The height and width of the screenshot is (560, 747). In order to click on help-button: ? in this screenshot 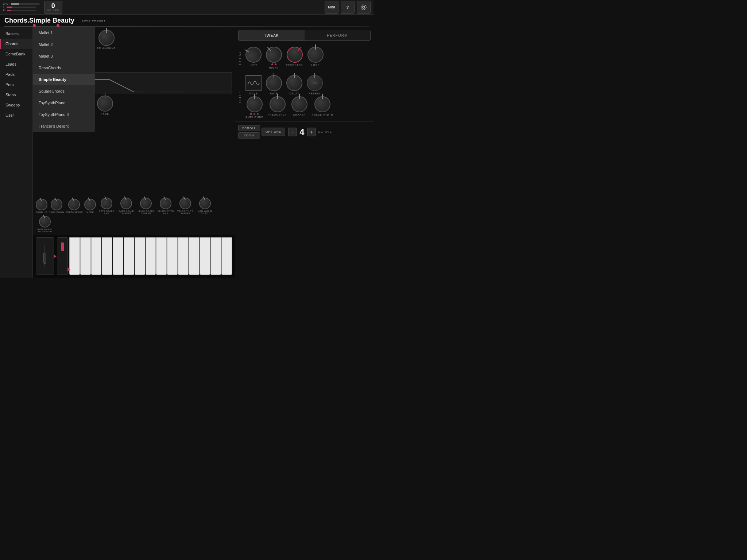, I will do `click(348, 7)`.